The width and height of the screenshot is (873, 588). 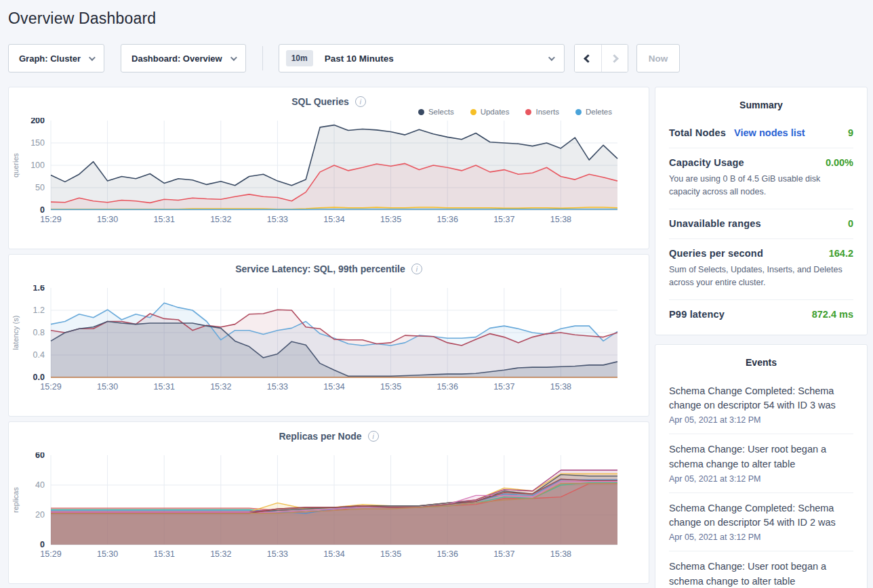 I want to click on legend-item: Updates, so click(x=490, y=112).